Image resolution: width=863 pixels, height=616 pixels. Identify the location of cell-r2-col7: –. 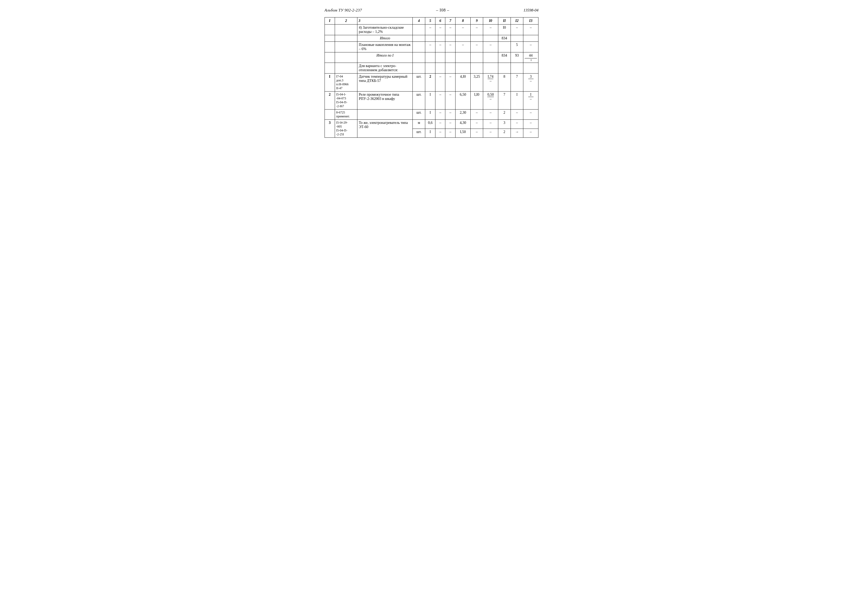
(451, 101).